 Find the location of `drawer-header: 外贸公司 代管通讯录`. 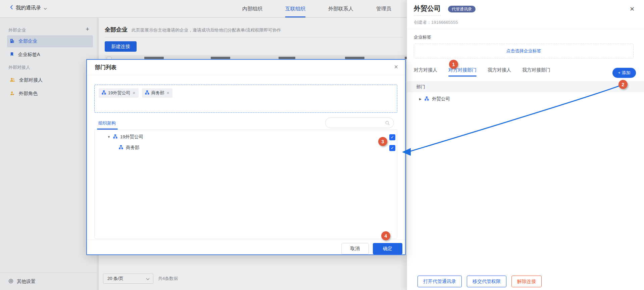

drawer-header: 外贸公司 代管通讯录 is located at coordinates (445, 10).